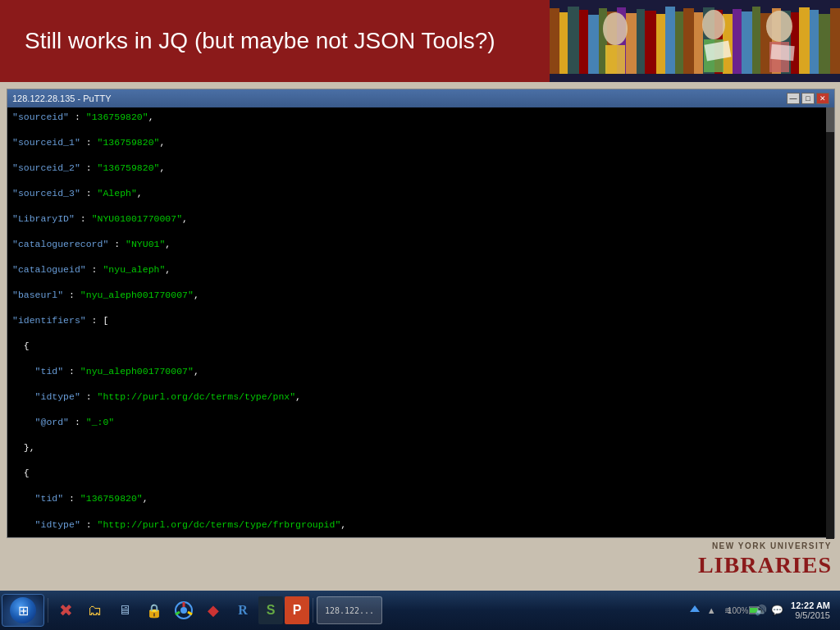 The height and width of the screenshot is (630, 840). What do you see at coordinates (738, 610) in the screenshot?
I see `battery-level: 100%` at bounding box center [738, 610].